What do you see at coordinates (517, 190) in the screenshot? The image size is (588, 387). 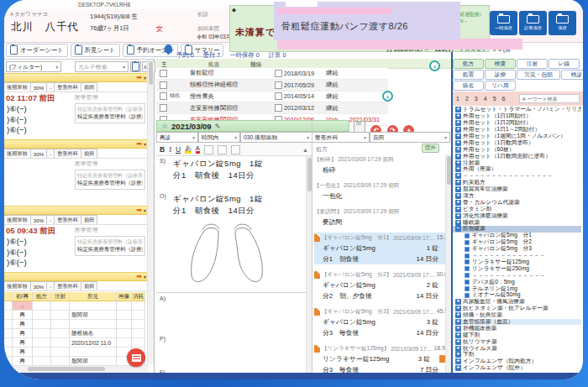 I see `tree-item: 脂質異常症治療薬` at bounding box center [517, 190].